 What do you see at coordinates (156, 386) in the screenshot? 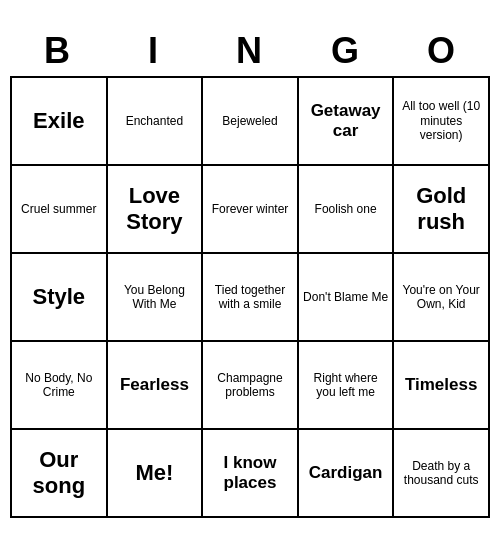
I see `bingo-cell: Fearless` at bounding box center [156, 386].